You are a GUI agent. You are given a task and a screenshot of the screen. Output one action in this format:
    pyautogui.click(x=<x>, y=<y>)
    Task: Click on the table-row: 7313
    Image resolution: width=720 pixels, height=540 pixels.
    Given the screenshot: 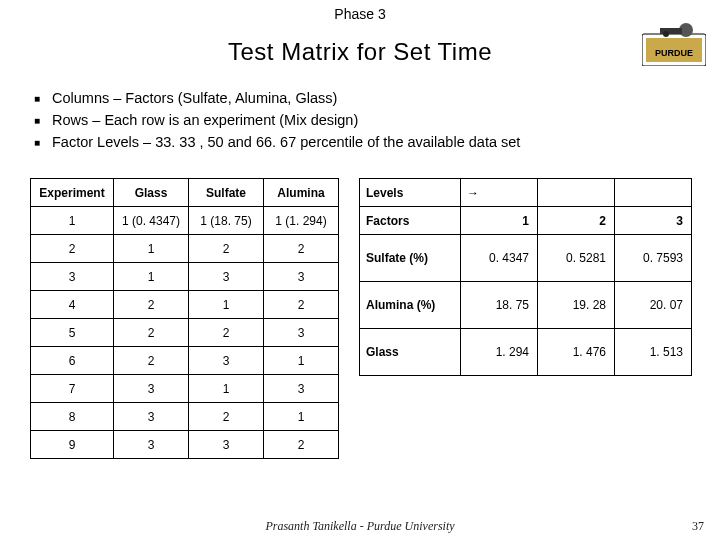 What is the action you would take?
    pyautogui.click(x=185, y=389)
    